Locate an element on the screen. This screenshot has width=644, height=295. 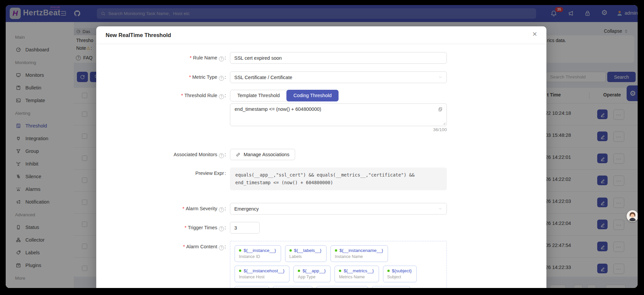
alarm-content-label: *Alarm Content? is located at coordinates (163, 264).